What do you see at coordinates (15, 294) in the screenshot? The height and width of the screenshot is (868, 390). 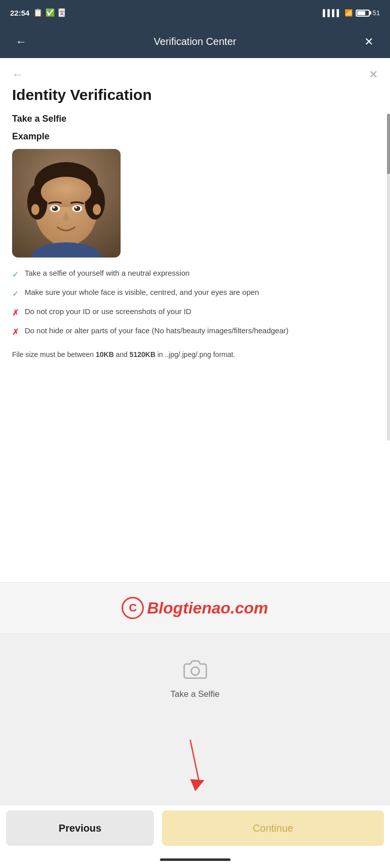 I see `checkmark-icon-2: ✓` at bounding box center [15, 294].